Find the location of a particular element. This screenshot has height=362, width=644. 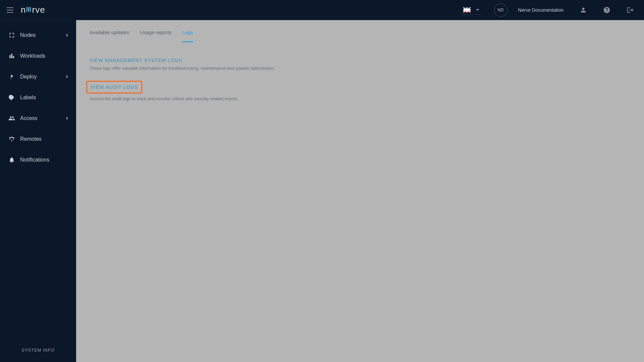

sidebar-item-deploy: Deploy is located at coordinates (38, 77).